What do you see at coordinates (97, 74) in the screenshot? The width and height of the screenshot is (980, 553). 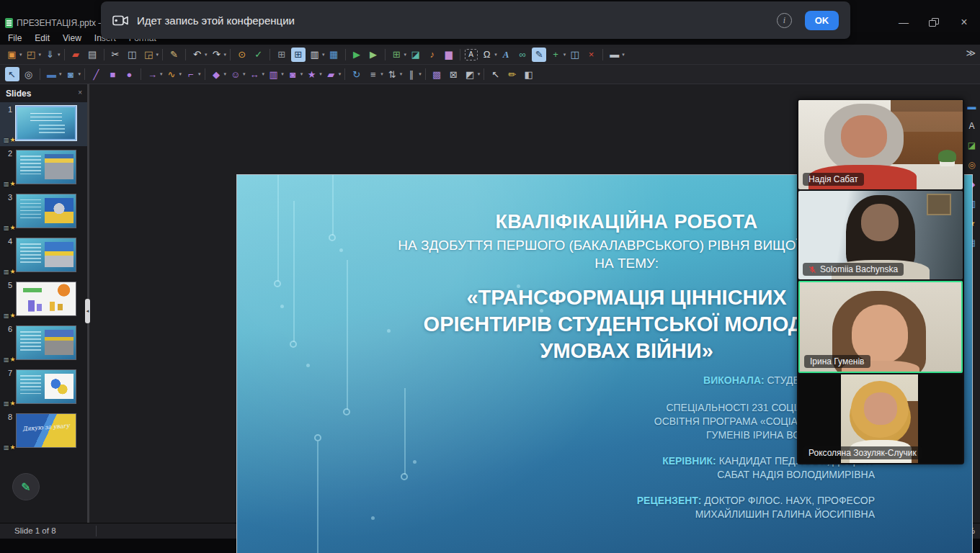 I see `insert-line-icon: ╱` at bounding box center [97, 74].